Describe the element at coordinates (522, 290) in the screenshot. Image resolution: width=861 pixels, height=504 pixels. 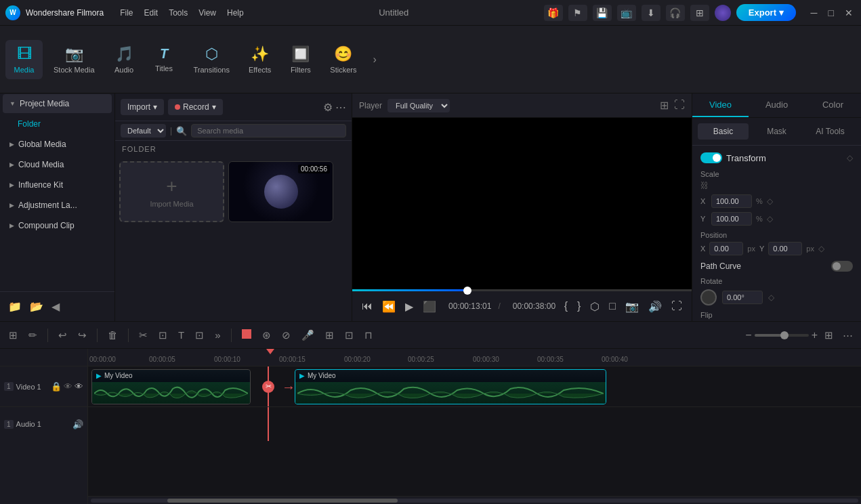
I see `player-progress` at that location.